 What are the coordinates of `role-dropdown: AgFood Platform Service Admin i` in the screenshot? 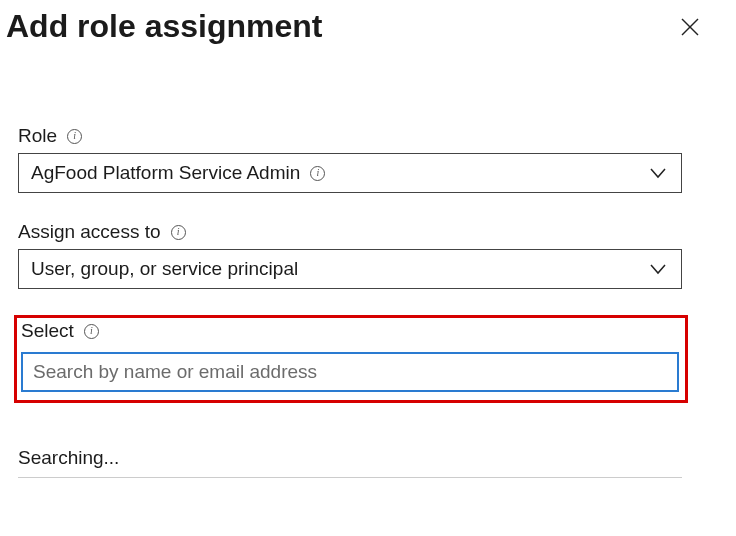 It's located at (350, 173).